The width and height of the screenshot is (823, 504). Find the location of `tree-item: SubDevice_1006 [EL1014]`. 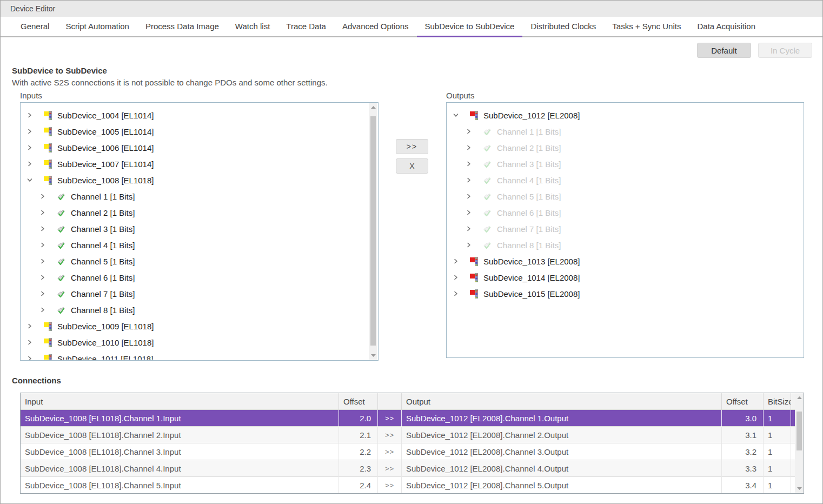

tree-item: SubDevice_1006 [EL1014] is located at coordinates (195, 148).